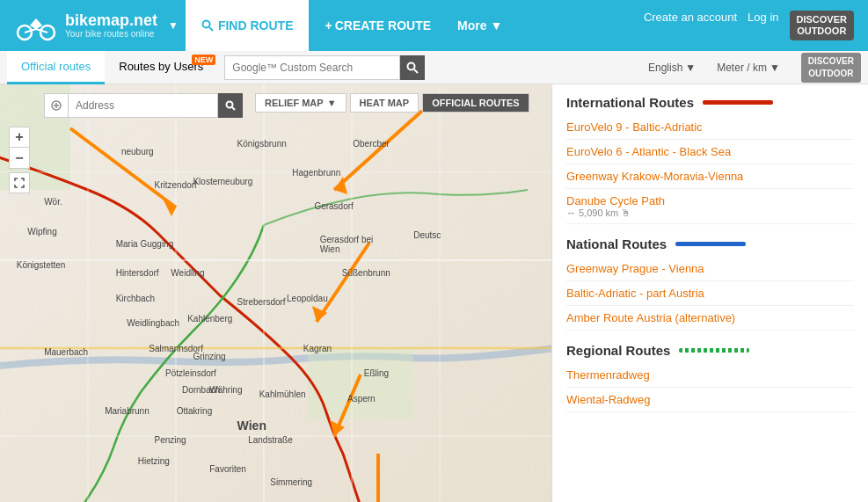 This screenshot has width=868, height=502. Describe the element at coordinates (56, 105) in the screenshot. I see `location-plus-icon` at that location.